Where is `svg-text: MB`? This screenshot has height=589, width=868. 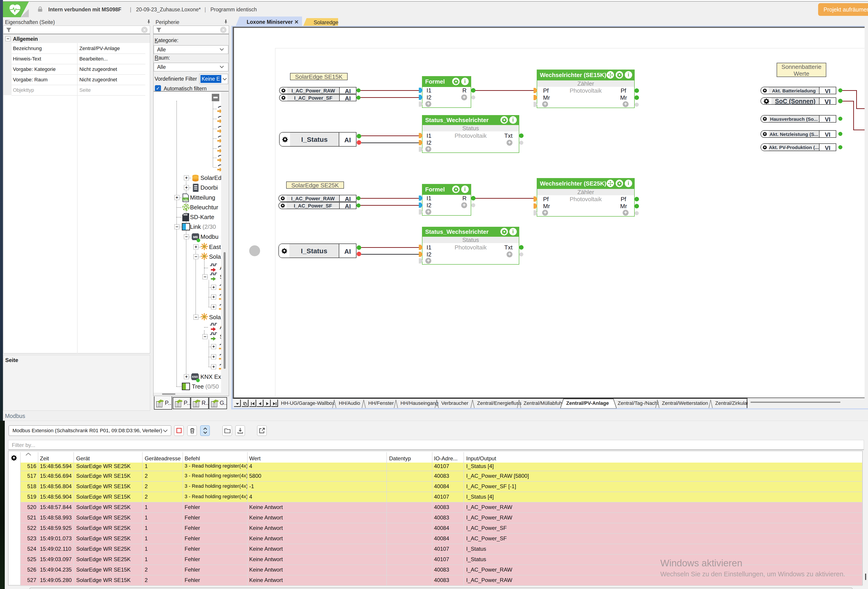
svg-text: MB is located at coordinates (196, 237).